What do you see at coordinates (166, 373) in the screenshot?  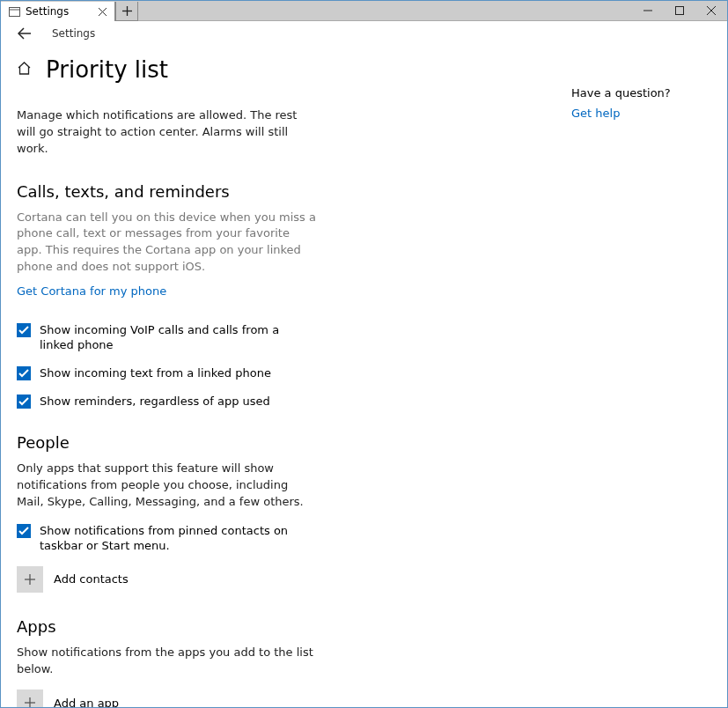 I see `option-text: Show incoming text from a linked phone` at bounding box center [166, 373].